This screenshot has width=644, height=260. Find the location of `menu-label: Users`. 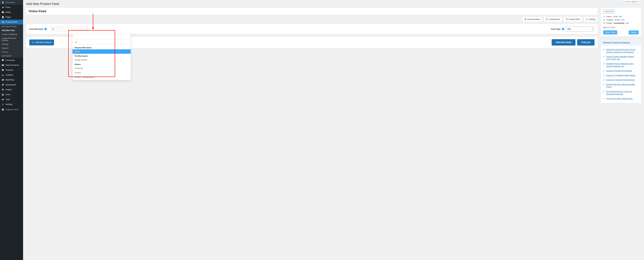

menu-label: Users is located at coordinates (8, 94).